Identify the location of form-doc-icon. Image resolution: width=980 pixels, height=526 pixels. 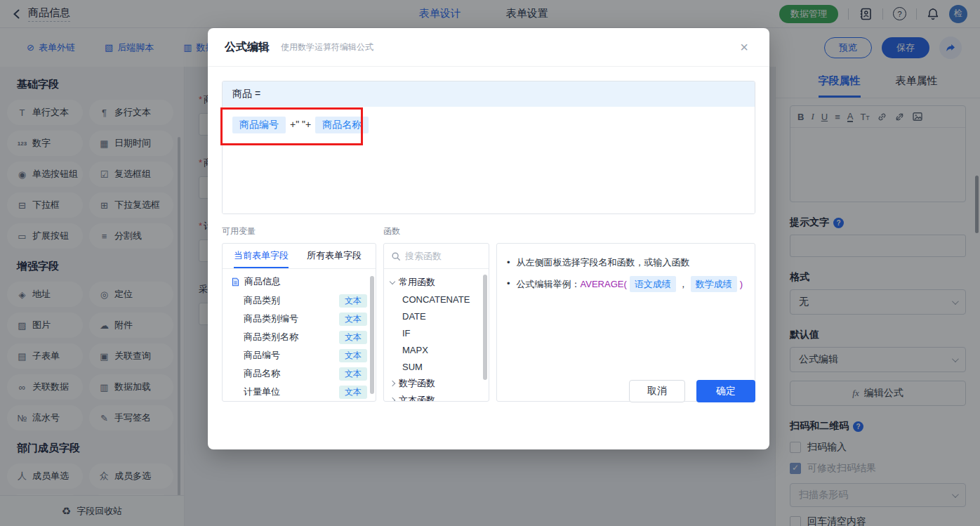
(236, 282).